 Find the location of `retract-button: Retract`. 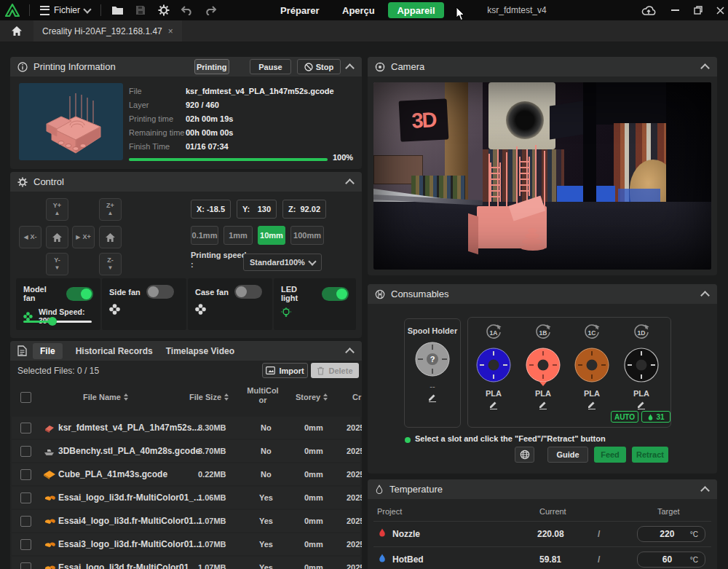

retract-button: Retract is located at coordinates (650, 455).